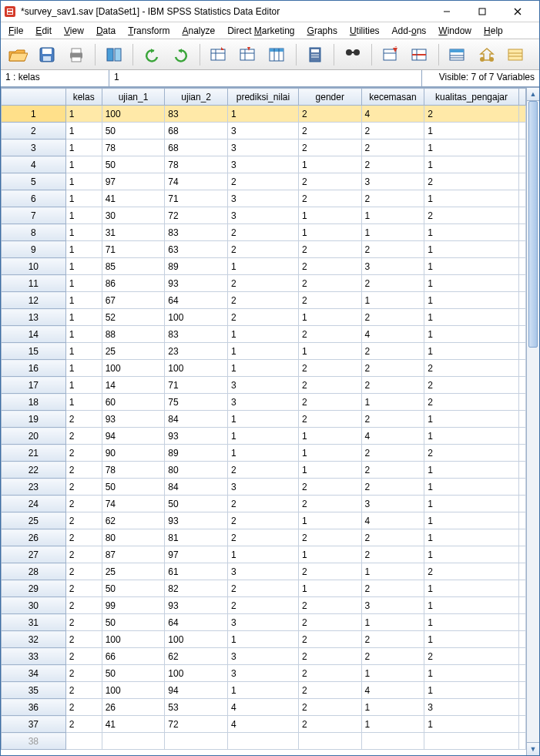  What do you see at coordinates (263, 572) in the screenshot?
I see `table-row: 28225613212` at bounding box center [263, 572].